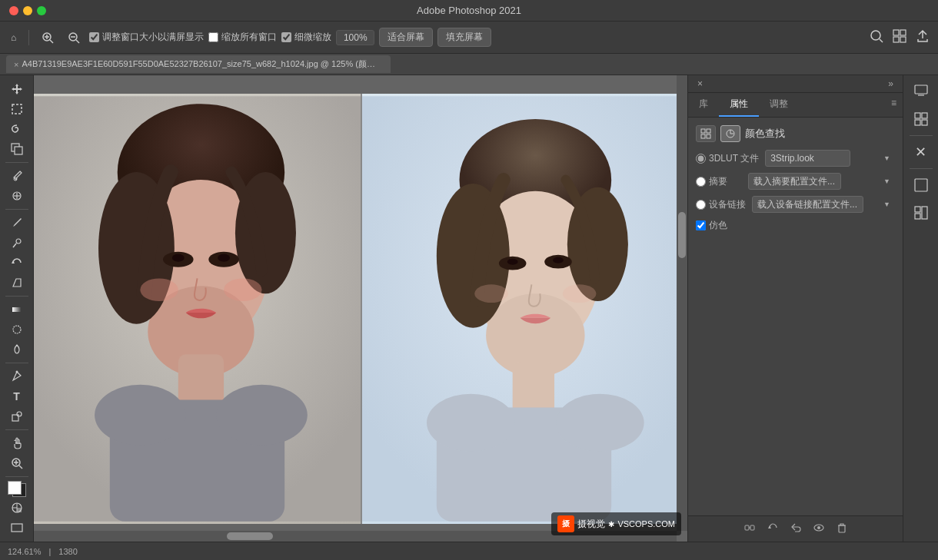  I want to click on delete-button, so click(842, 529).